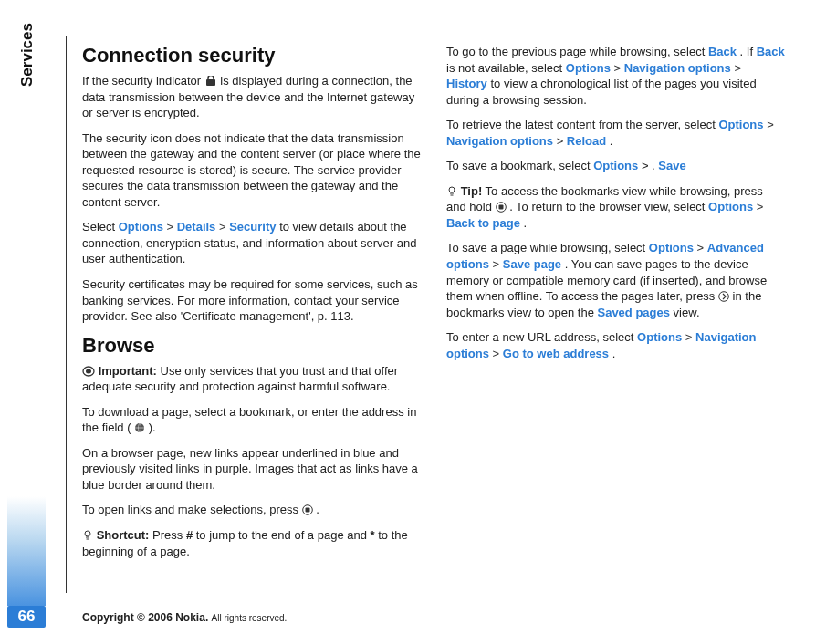 The width and height of the screenshot is (826, 644). What do you see at coordinates (548, 248) in the screenshot?
I see `text: To save a page while browsing, select` at bounding box center [548, 248].